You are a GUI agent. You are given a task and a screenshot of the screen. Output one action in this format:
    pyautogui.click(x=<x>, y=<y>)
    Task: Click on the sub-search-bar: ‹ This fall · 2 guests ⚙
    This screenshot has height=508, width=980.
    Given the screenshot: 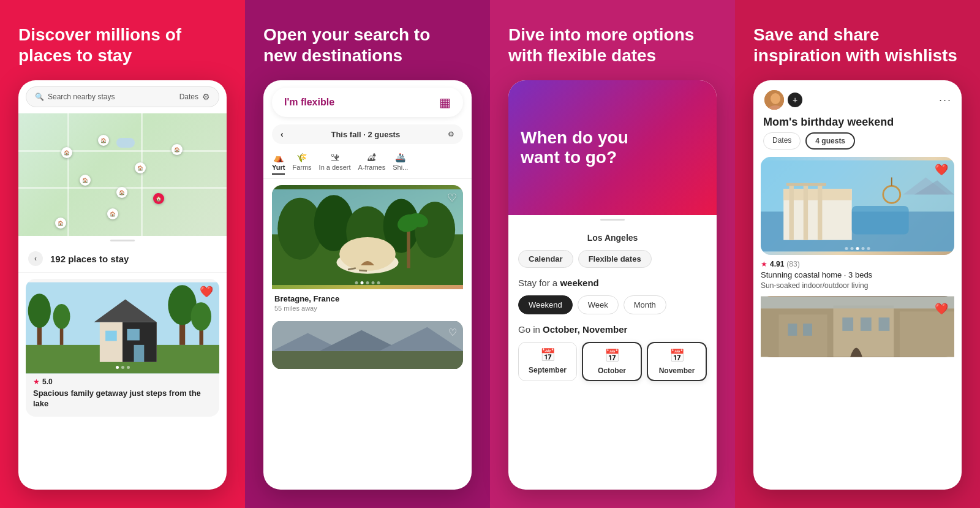 What is the action you would take?
    pyautogui.click(x=368, y=134)
    